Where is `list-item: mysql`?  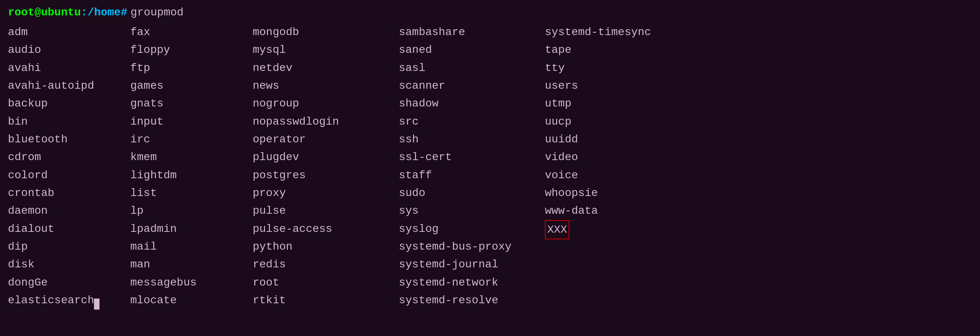 list-item: mysql is located at coordinates (322, 50).